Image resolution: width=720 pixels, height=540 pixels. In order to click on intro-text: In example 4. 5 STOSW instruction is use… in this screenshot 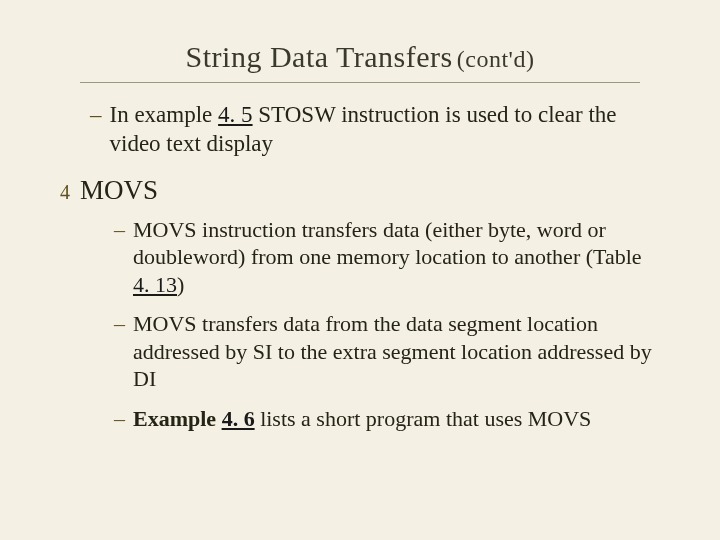, I will do `click(386, 130)`.